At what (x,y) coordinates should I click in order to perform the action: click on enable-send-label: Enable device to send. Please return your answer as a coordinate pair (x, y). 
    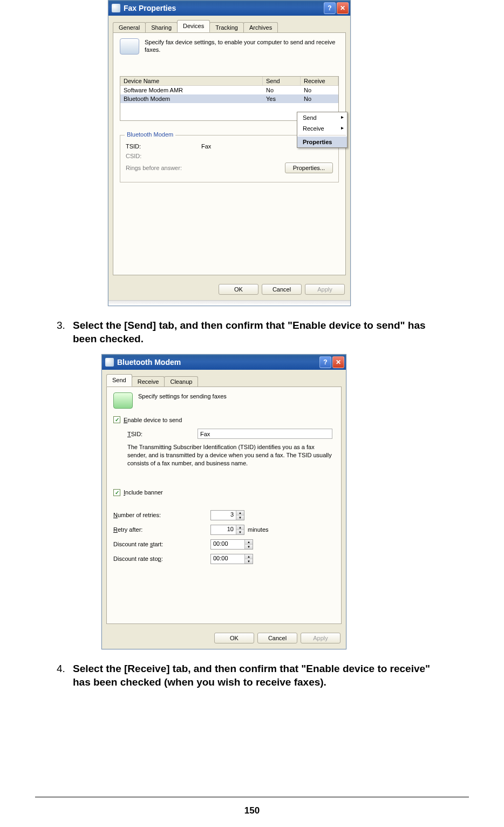
    Looking at the image, I should click on (153, 420).